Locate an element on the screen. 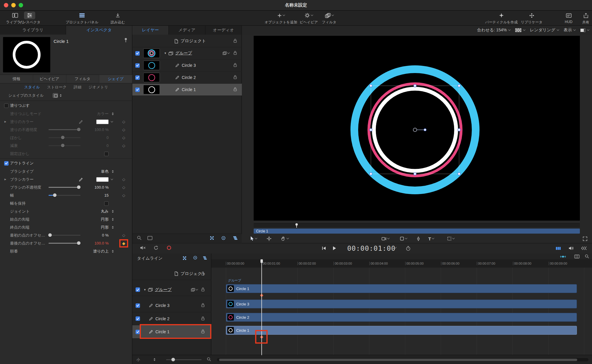 This screenshot has width=592, height=364. adjust-anchor-tool is located at coordinates (269, 239).